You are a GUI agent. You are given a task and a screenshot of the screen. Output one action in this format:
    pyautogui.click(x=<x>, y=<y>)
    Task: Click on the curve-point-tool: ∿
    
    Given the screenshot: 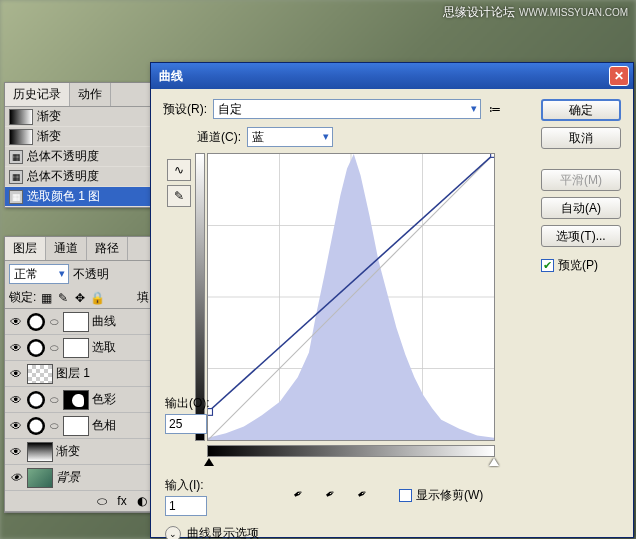 What is the action you would take?
    pyautogui.click(x=179, y=170)
    